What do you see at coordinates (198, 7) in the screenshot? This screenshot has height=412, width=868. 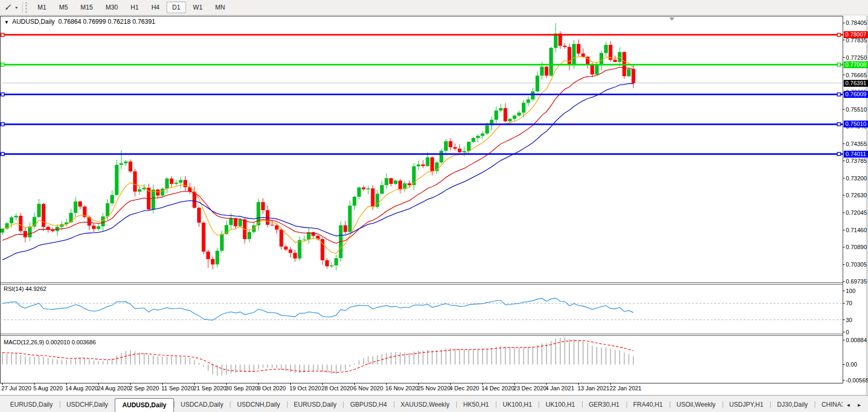 I see `timeframe-button-w1: W1` at bounding box center [198, 7].